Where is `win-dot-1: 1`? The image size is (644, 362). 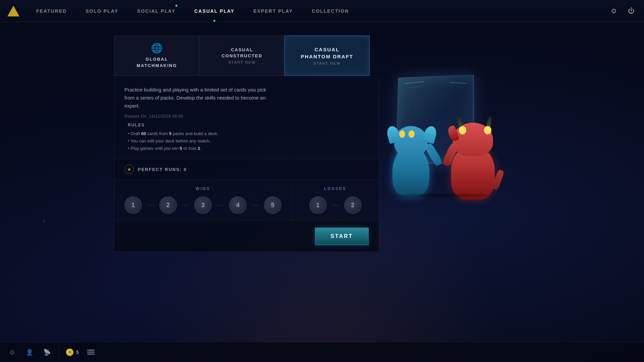
win-dot-1: 1 is located at coordinates (133, 205).